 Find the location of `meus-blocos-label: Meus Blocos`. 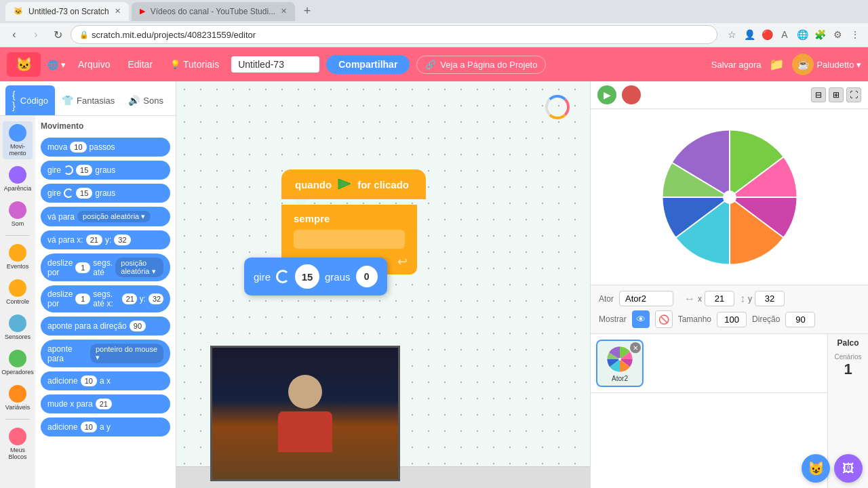

meus-blocos-label: Meus Blocos is located at coordinates (18, 453).